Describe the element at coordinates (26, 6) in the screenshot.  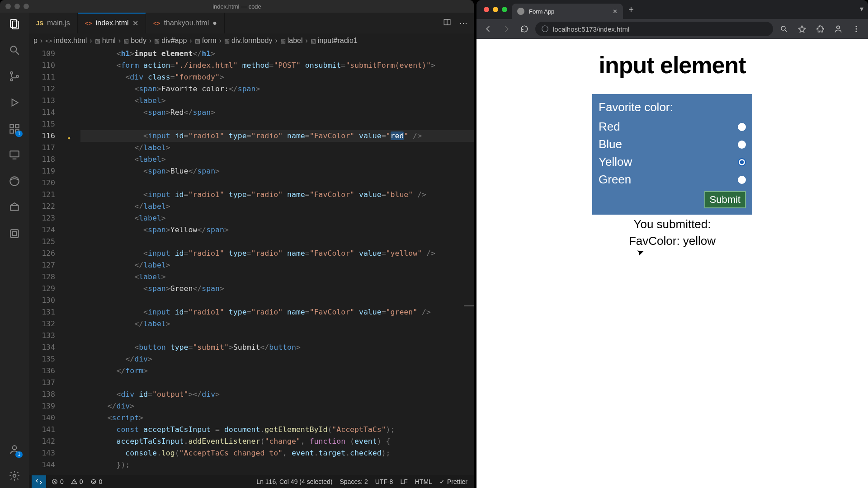
I see `traffic-zoom-icon` at that location.